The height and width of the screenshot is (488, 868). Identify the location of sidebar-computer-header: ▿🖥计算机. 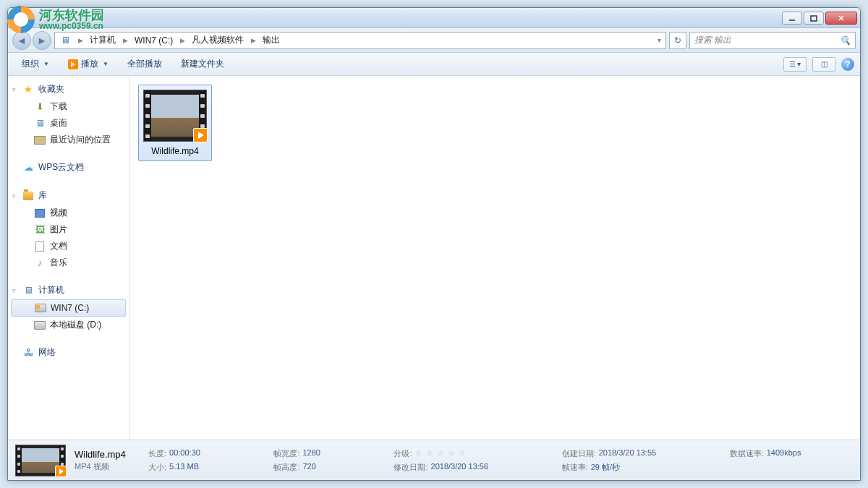
(68, 291).